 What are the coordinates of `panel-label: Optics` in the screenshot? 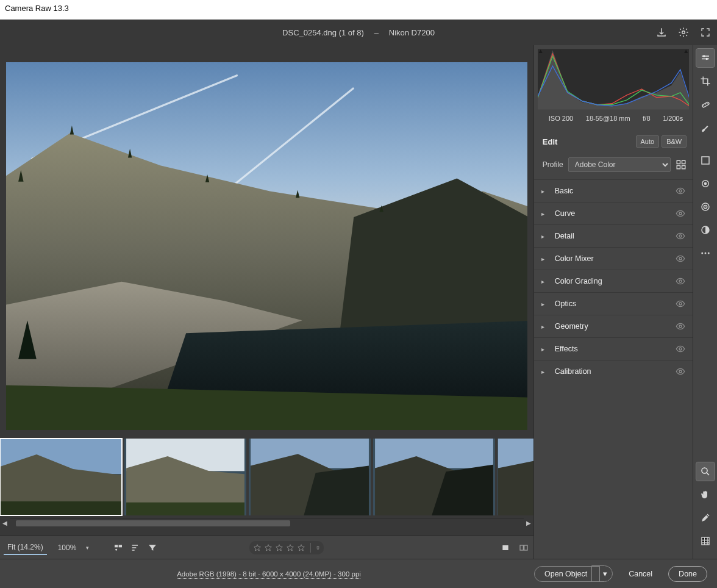 It's located at (615, 304).